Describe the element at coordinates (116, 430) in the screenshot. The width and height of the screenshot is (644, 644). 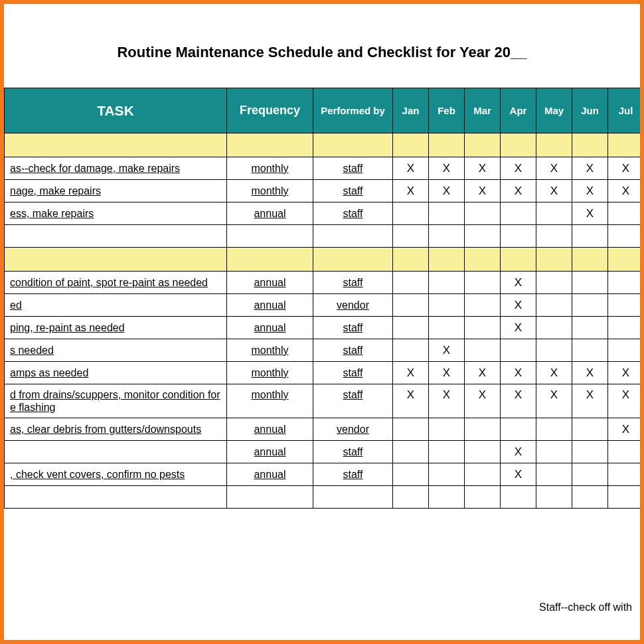
I see `task-cell: as, clear debris from gutters/downspouts` at that location.